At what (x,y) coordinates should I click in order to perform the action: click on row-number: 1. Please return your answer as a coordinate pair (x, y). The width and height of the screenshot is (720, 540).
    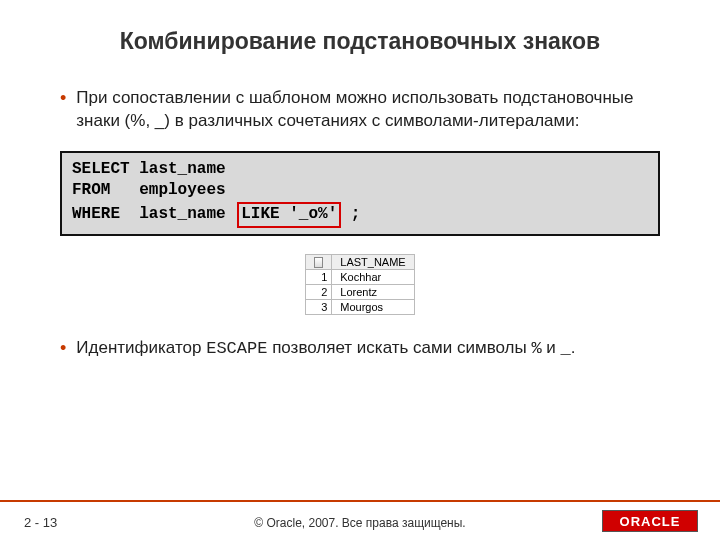
    Looking at the image, I should click on (319, 278).